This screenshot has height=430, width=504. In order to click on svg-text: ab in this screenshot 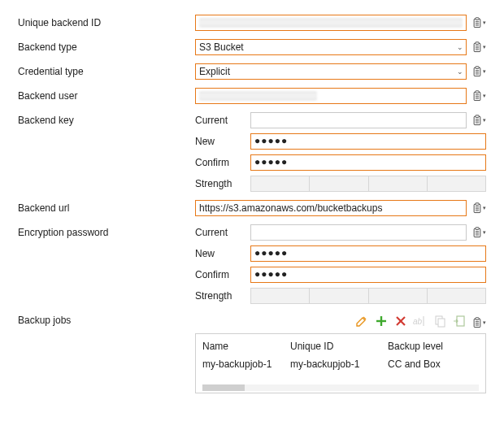, I will do `click(418, 322)`.